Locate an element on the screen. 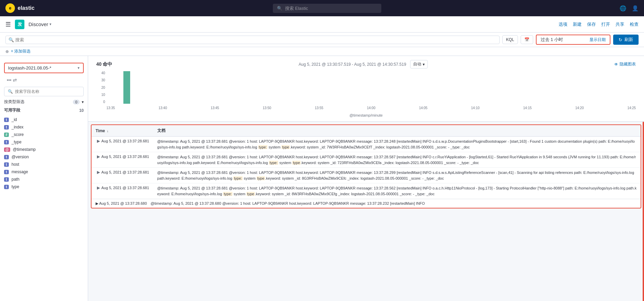 The width and height of the screenshot is (644, 301). index-pattern-selector: logstash-2021.08.05-* ▾ is located at coordinates (44, 68).